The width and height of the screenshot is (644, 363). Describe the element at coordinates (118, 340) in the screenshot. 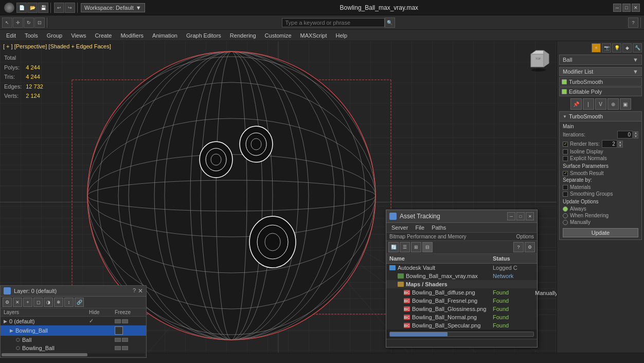

I see `layer-dot-ball1` at that location.